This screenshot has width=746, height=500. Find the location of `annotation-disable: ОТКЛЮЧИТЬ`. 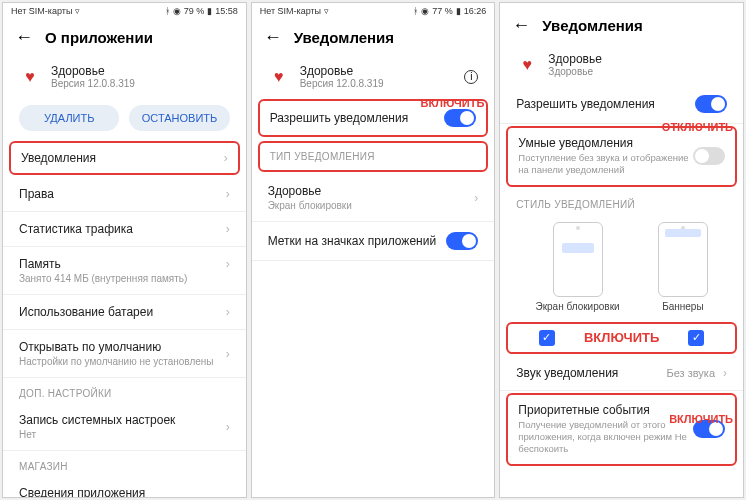

annotation-disable: ОТКЛЮЧИТЬ is located at coordinates (698, 127).